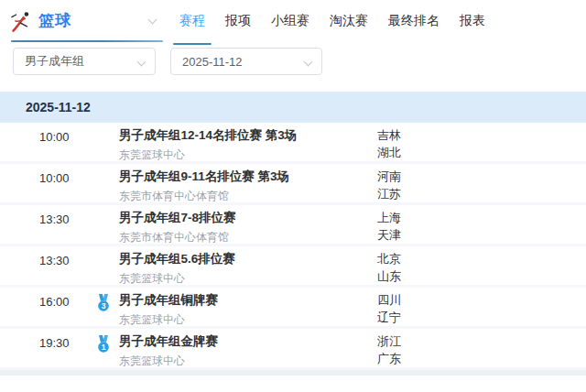  Describe the element at coordinates (168, 342) in the screenshot. I see `match-title: 男子成年组金牌赛` at that location.